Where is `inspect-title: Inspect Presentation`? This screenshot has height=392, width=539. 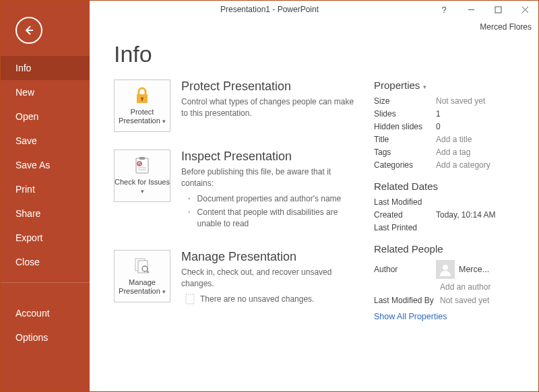 inspect-title: Inspect Presentation is located at coordinates (269, 156).